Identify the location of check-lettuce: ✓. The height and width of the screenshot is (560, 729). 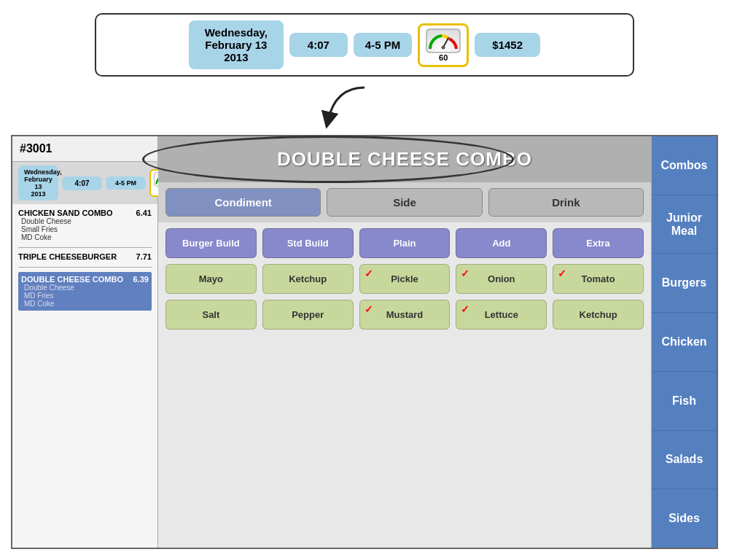
(465, 309).